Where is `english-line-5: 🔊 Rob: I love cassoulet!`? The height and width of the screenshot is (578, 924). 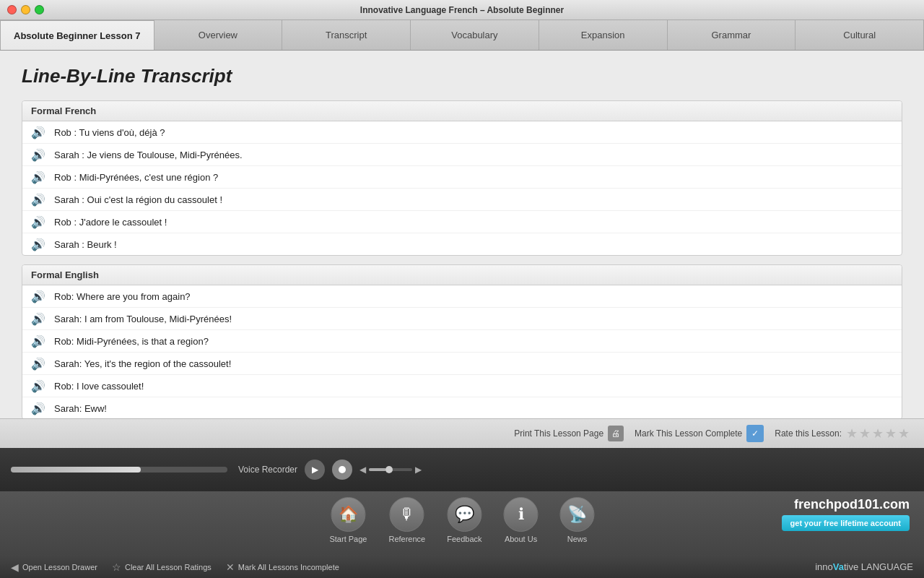 english-line-5: 🔊 Rob: I love cassoulet! is located at coordinates (462, 386).